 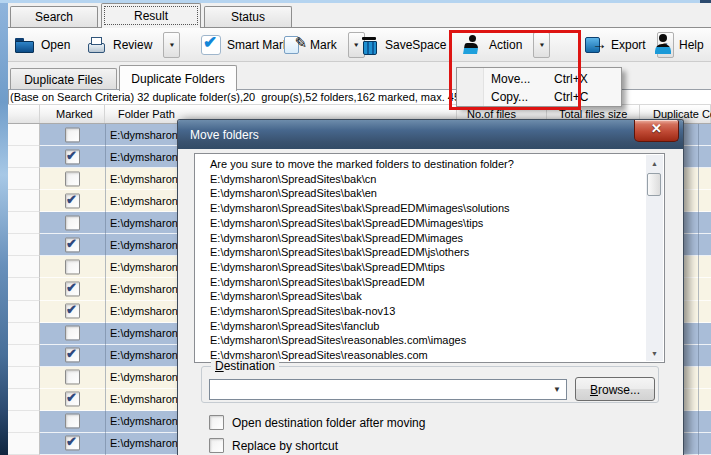 I want to click on replace-by-shortcut-checkbox, so click(x=216, y=446).